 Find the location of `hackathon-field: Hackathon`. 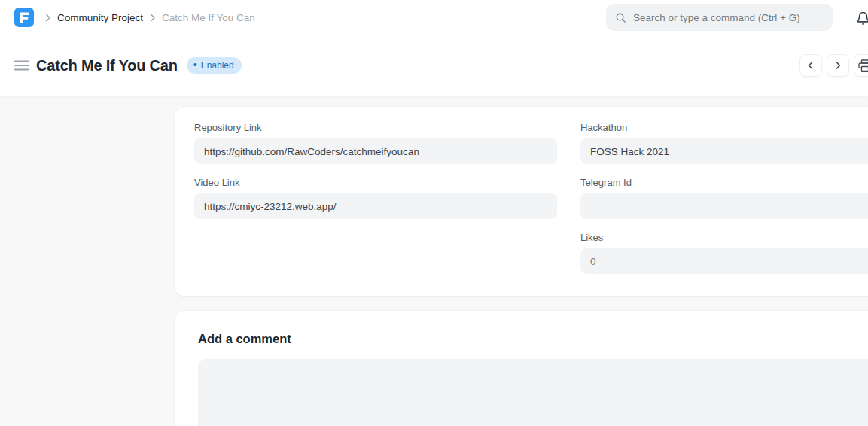

hackathon-field: Hackathon is located at coordinates (724, 143).